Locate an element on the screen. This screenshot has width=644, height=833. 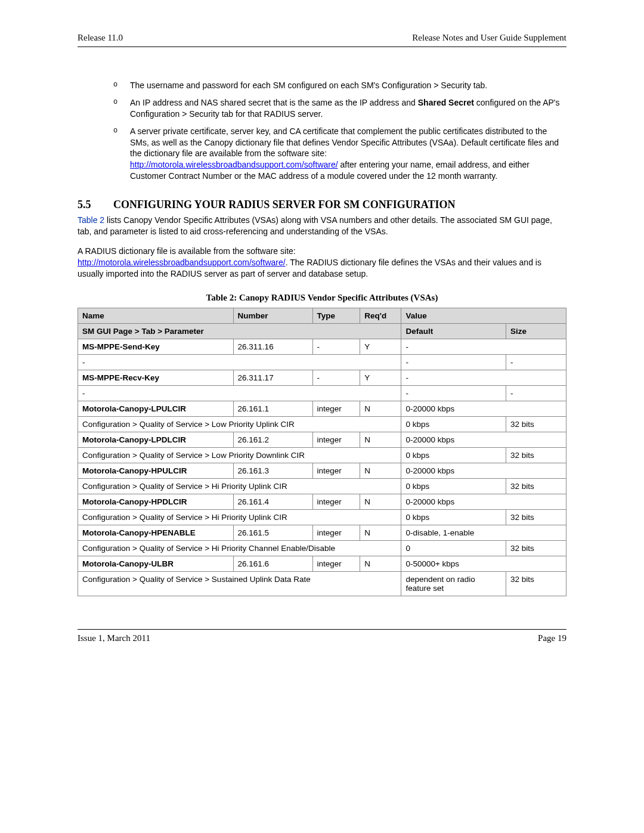
table-row: Motorola-Canopy-HPULCIR26.161.3integerN0… is located at coordinates (322, 470).